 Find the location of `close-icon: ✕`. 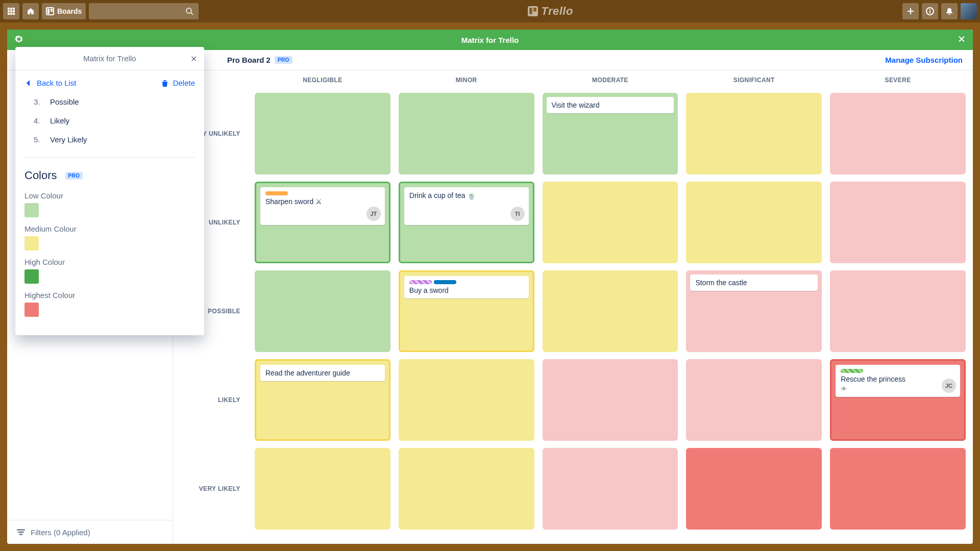

close-icon: ✕ is located at coordinates (194, 59).